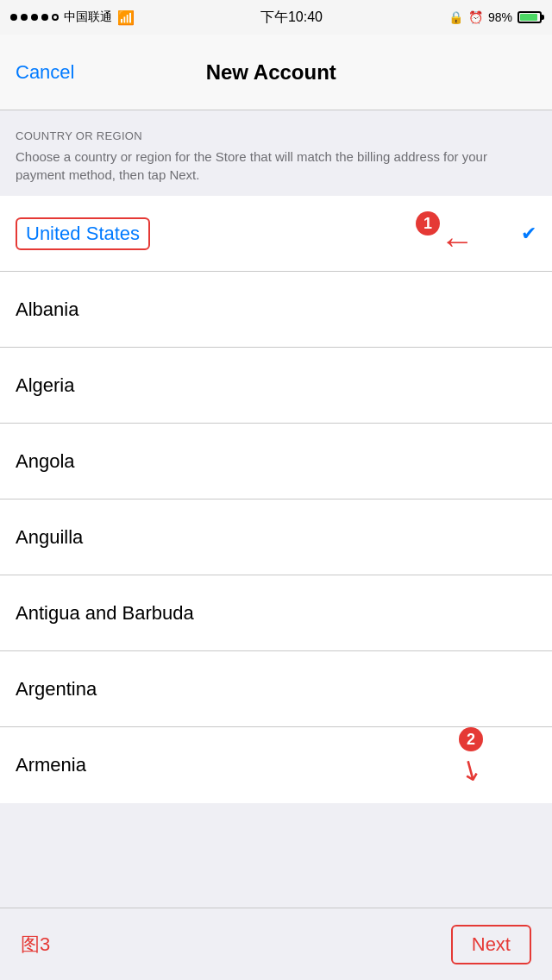 This screenshot has width=552, height=980. I want to click on page-title: New Account, so click(271, 72).